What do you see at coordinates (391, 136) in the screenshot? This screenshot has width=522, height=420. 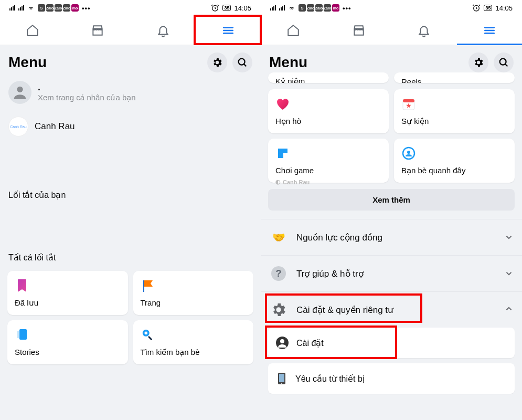 I see `shortcut-grid: Hẹn hò ★ Sự kiện Chơi game Bạn bè quanh …` at bounding box center [391, 136].